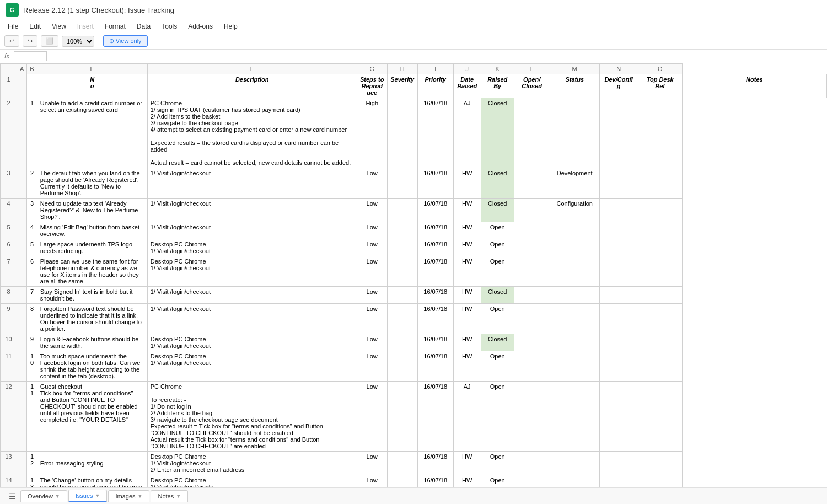 This screenshot has width=827, height=504. I want to click on menu-file: File, so click(13, 26).